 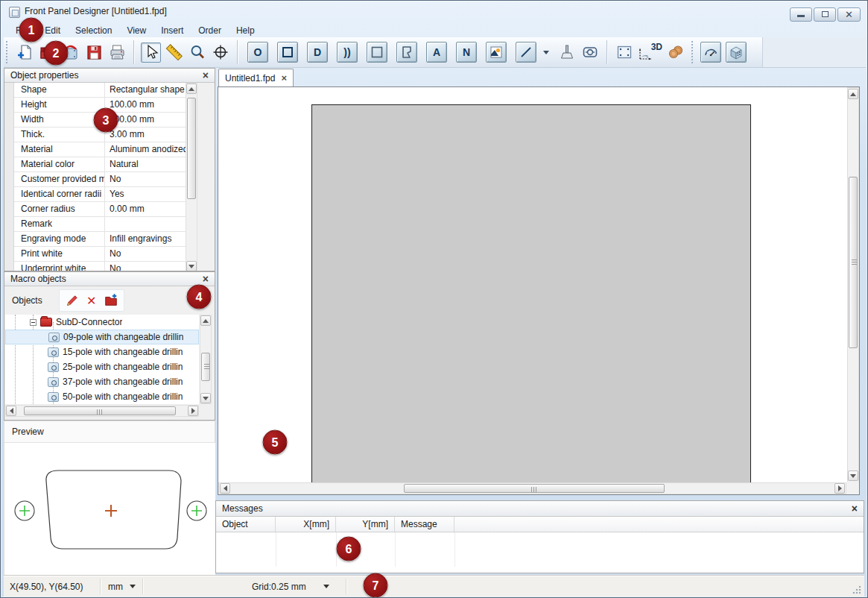 What do you see at coordinates (210, 31) in the screenshot?
I see `menu-order: Order` at bounding box center [210, 31].